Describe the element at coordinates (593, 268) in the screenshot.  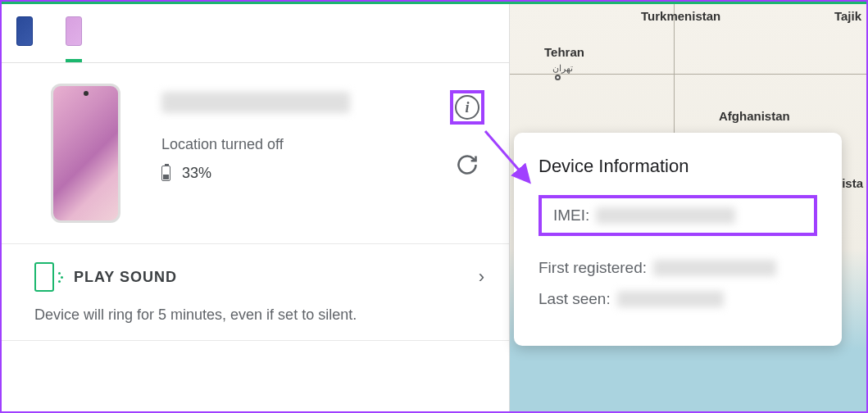
I see `first-registered-label: First registered:` at that location.